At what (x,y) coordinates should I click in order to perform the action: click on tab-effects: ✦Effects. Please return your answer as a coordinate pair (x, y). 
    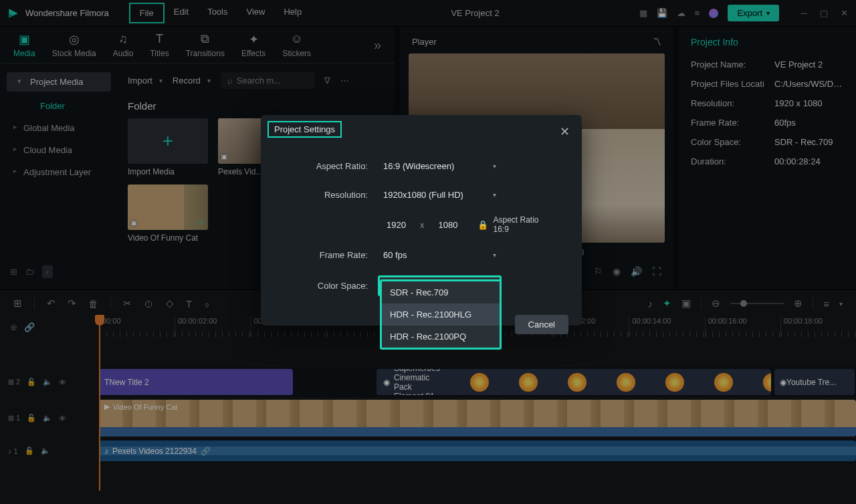
    Looking at the image, I should click on (253, 45).